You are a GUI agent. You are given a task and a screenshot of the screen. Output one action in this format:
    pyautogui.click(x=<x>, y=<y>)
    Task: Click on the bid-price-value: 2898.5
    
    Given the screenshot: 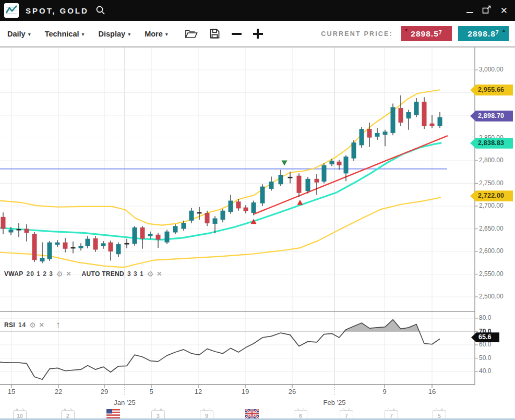 What is the action you would take?
    pyautogui.click(x=425, y=34)
    